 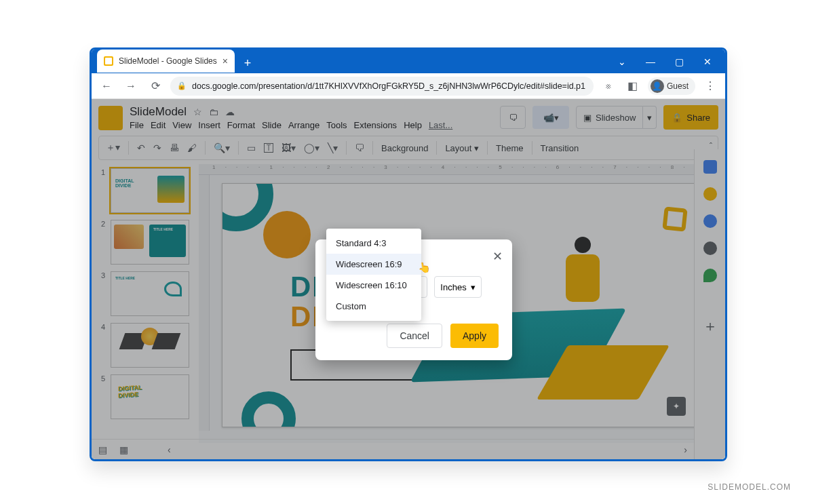 What do you see at coordinates (425, 267) in the screenshot?
I see `cursor-icon: 👆` at bounding box center [425, 267].